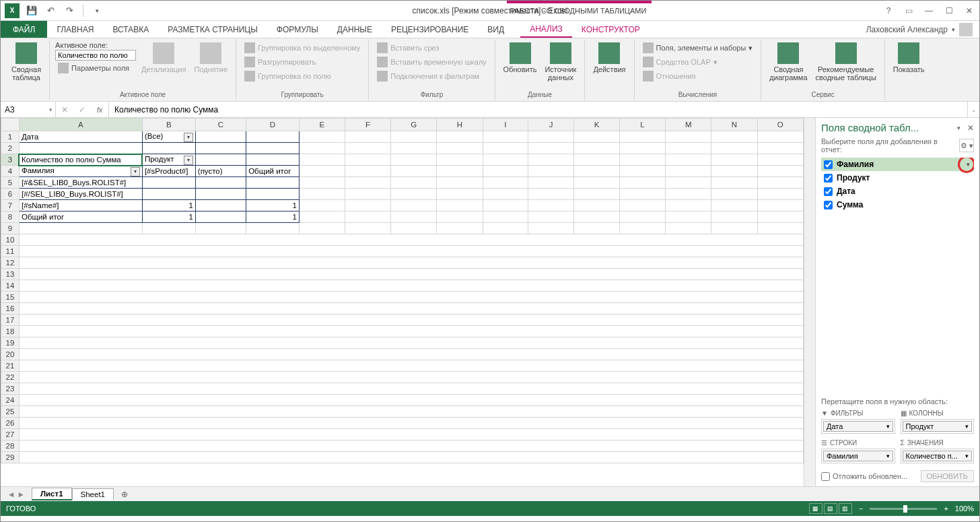 This screenshot has height=522, width=980. What do you see at coordinates (368, 125) in the screenshot?
I see `col-header-F: F` at bounding box center [368, 125].